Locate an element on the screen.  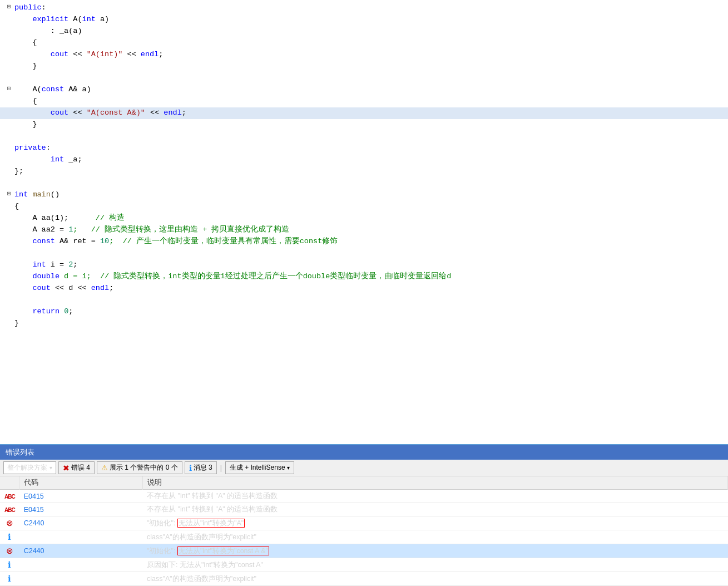
warnings-filter-button: ⚠ 展示 1 个警告中的 0 个 is located at coordinates (140, 467).